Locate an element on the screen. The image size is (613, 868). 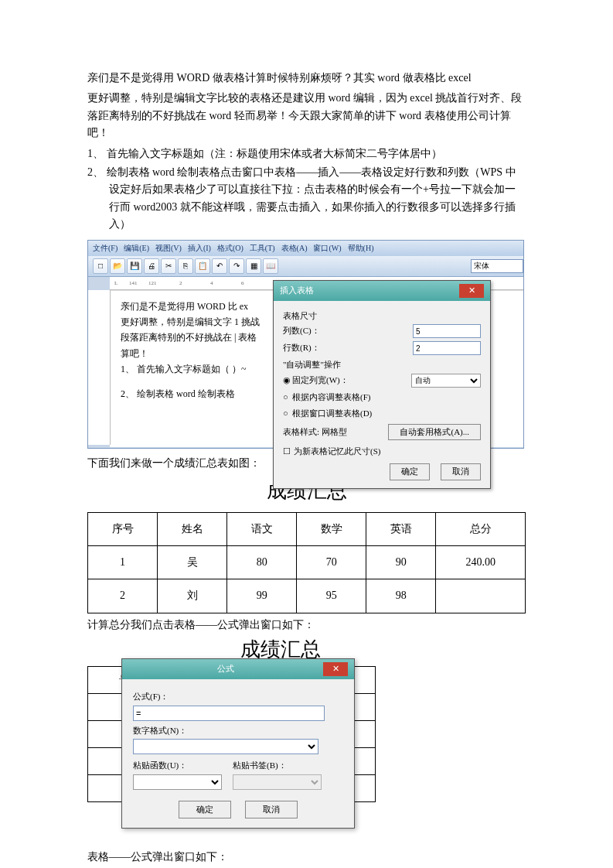
cols-input is located at coordinates (447, 331).